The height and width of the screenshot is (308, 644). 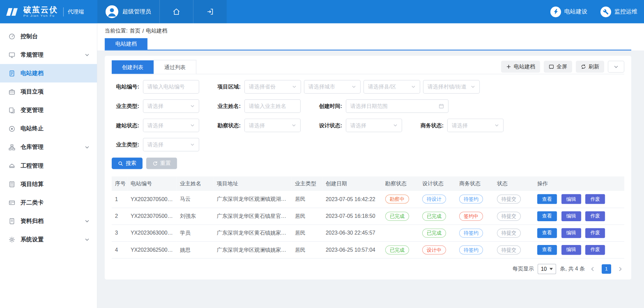 I want to click on sidebar-item-data-archive: 资料归档, so click(x=48, y=221).